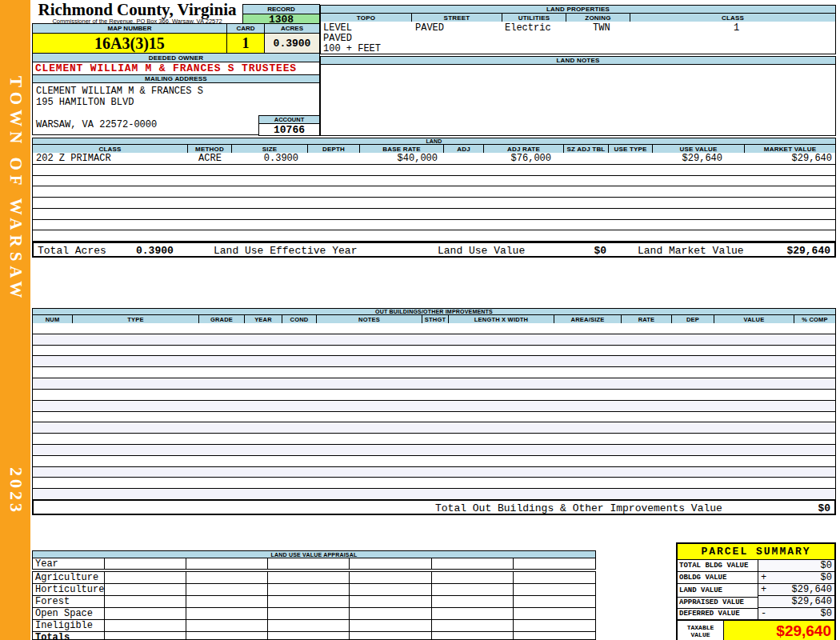 This screenshot has width=840, height=640. Describe the element at coordinates (69, 564) in the screenshot. I see `appraisal-row-label: Year` at that location.